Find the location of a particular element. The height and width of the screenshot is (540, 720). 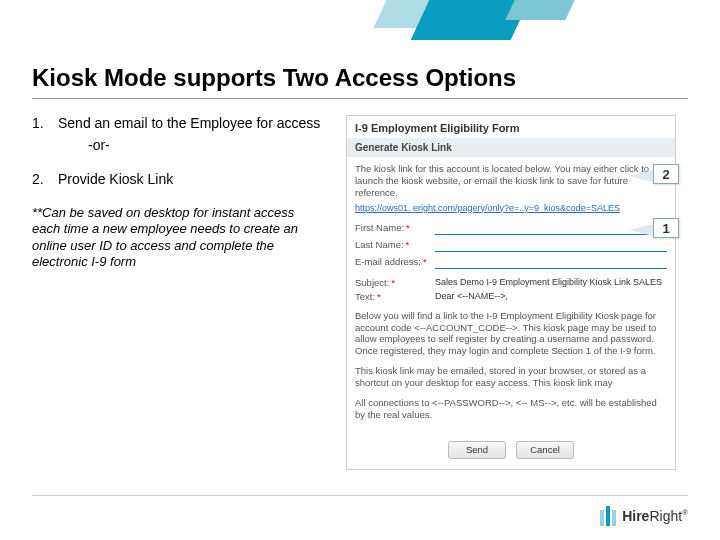

row-last-name: Last Name:* is located at coordinates (511, 245).